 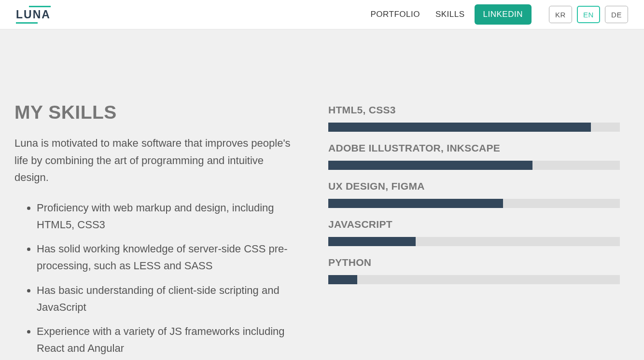 What do you see at coordinates (495, 14) in the screenshot?
I see `primary-nav: PORTFOLIO SKILLS LINKEDIN KR EN DE` at bounding box center [495, 14].